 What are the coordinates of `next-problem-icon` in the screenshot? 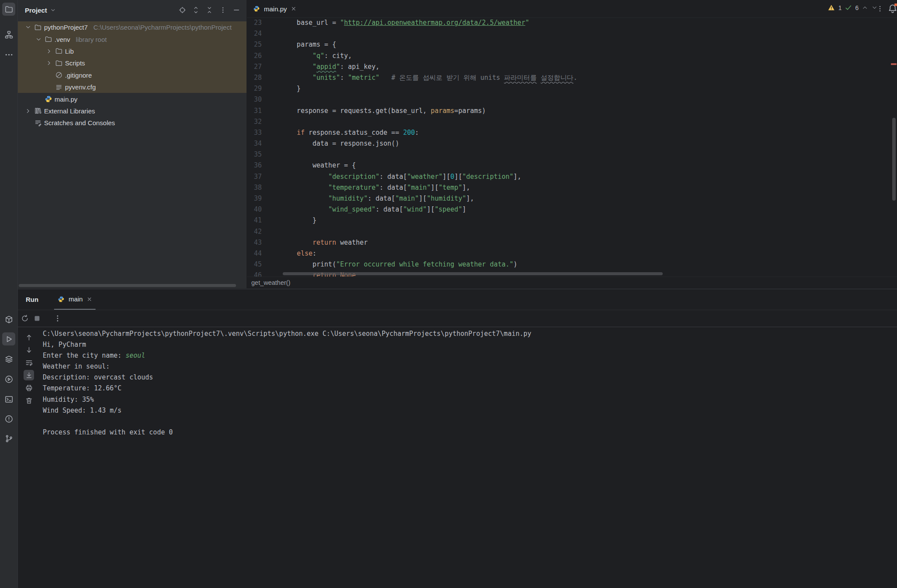 It's located at (874, 8).